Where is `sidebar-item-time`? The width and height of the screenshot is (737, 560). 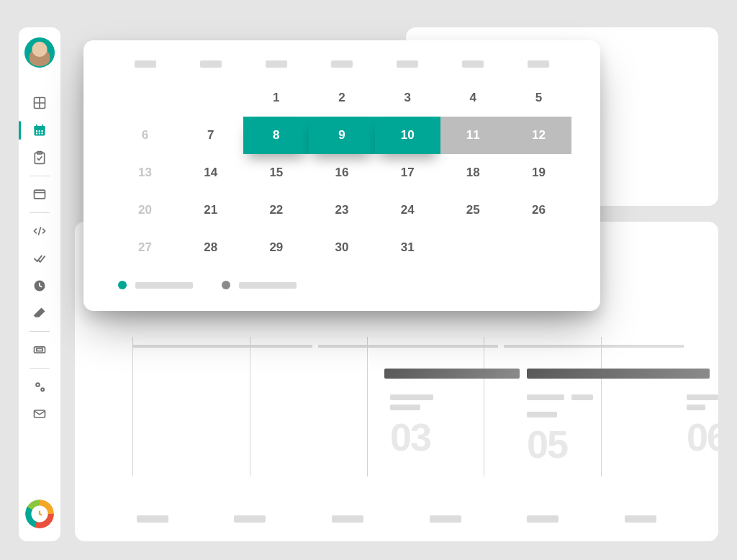 sidebar-item-time is located at coordinates (40, 286).